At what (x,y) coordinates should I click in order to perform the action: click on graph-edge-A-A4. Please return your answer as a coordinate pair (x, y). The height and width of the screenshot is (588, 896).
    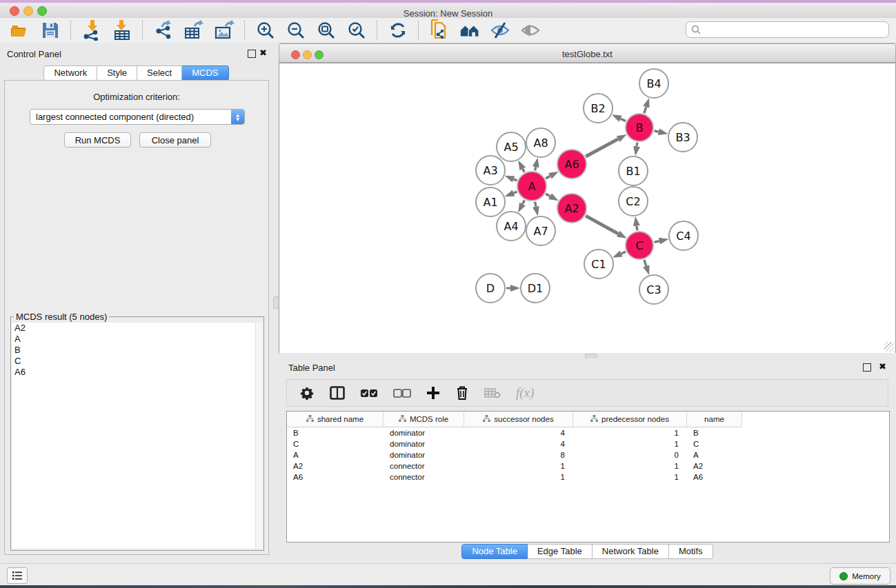
    Looking at the image, I should click on (524, 202).